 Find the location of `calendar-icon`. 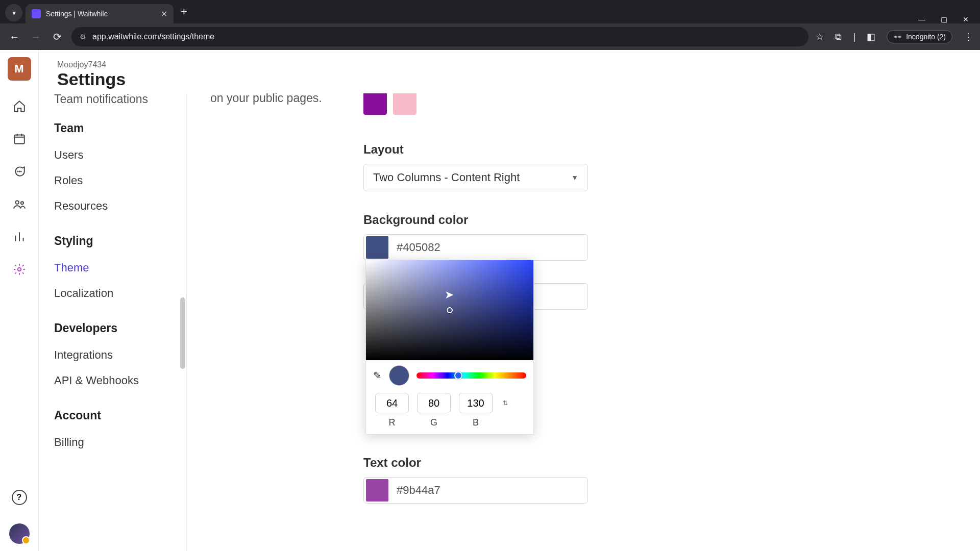

calendar-icon is located at coordinates (19, 139).